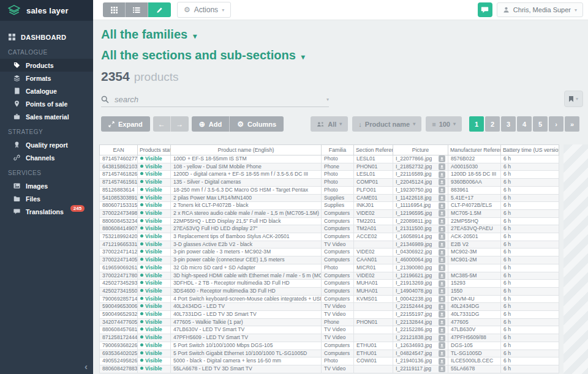  Describe the element at coordinates (492, 124) in the screenshot. I see `pagination-page-2: 2` at that location.